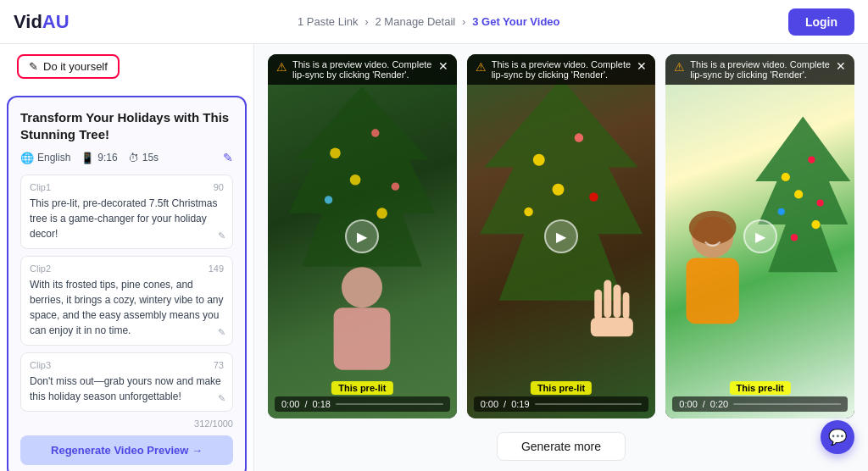 This screenshot has width=868, height=471. Describe the element at coordinates (841, 66) in the screenshot. I see `close-banner-3: ✕` at that location.